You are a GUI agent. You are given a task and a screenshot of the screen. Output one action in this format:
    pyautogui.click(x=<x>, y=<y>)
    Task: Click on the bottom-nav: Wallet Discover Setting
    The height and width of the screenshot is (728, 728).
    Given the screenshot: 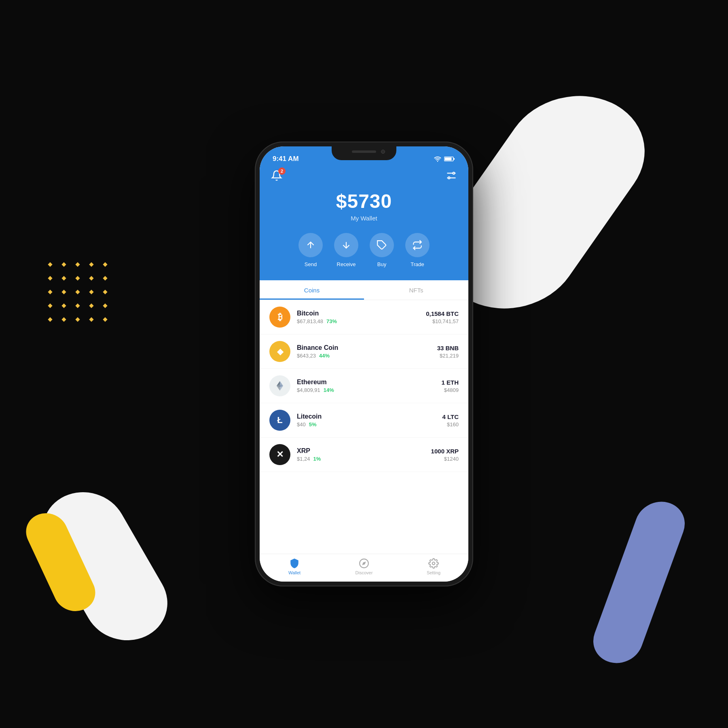 What is the action you would take?
    pyautogui.click(x=364, y=568)
    